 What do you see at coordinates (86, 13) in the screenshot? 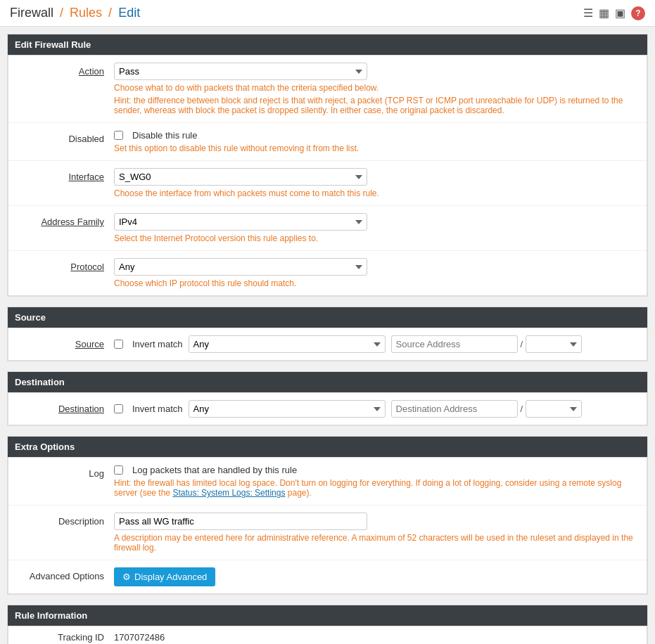
I see `breadcrumb-rules: Rules` at bounding box center [86, 13].